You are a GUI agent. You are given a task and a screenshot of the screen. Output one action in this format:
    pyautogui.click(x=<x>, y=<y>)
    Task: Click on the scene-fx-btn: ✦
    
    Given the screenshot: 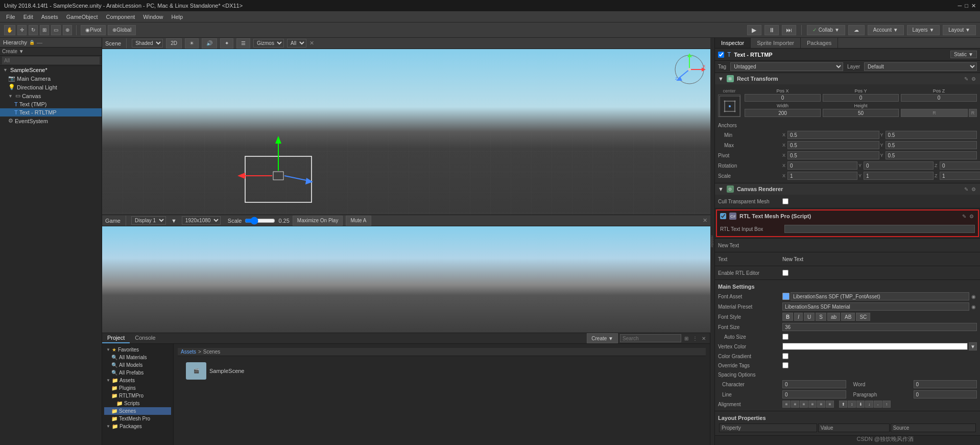 What is the action you would take?
    pyautogui.click(x=227, y=43)
    